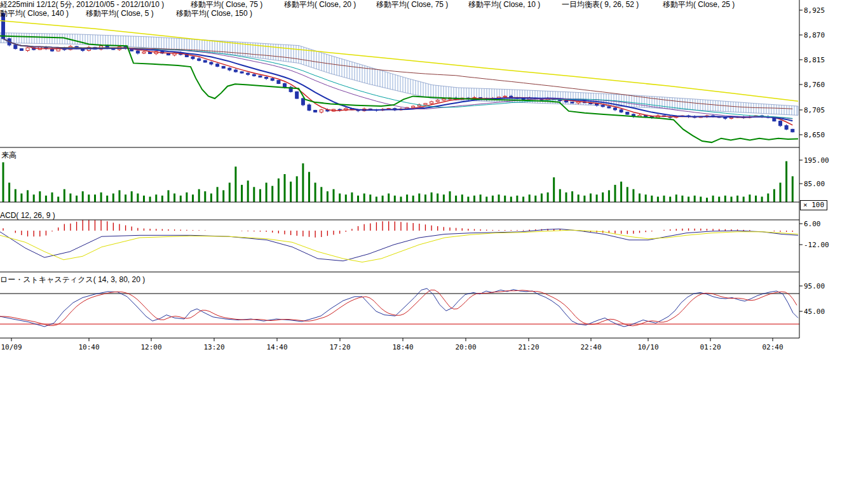  Describe the element at coordinates (9, 155) in the screenshot. I see `volume-panel-title: 来高` at that location.